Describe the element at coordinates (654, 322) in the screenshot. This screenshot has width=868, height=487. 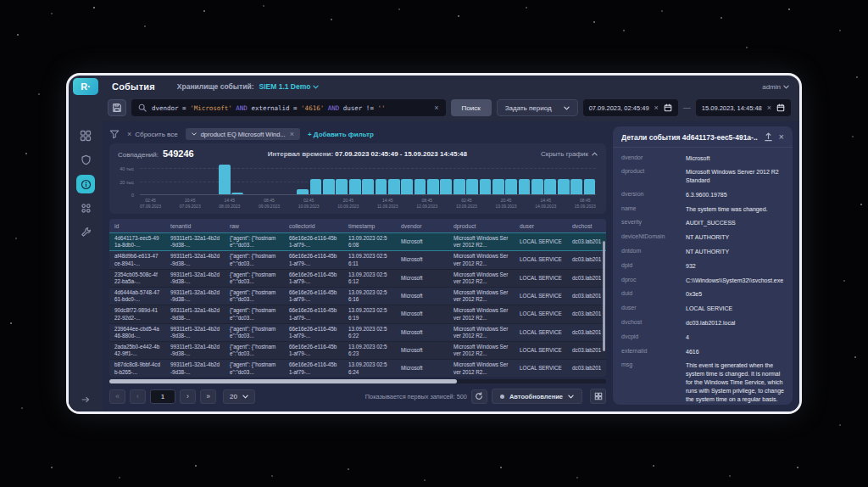
I see `field-key: dvchost` at that location.